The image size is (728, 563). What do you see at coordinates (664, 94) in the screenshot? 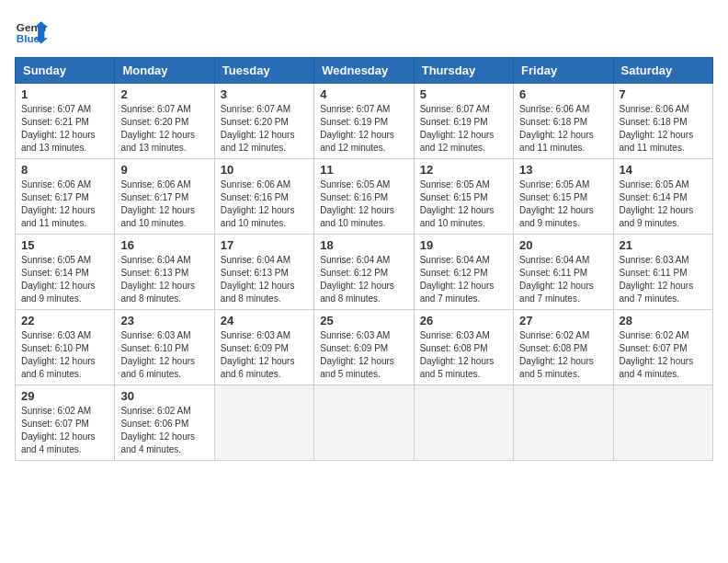
I see `day-number: 7` at bounding box center [664, 94].